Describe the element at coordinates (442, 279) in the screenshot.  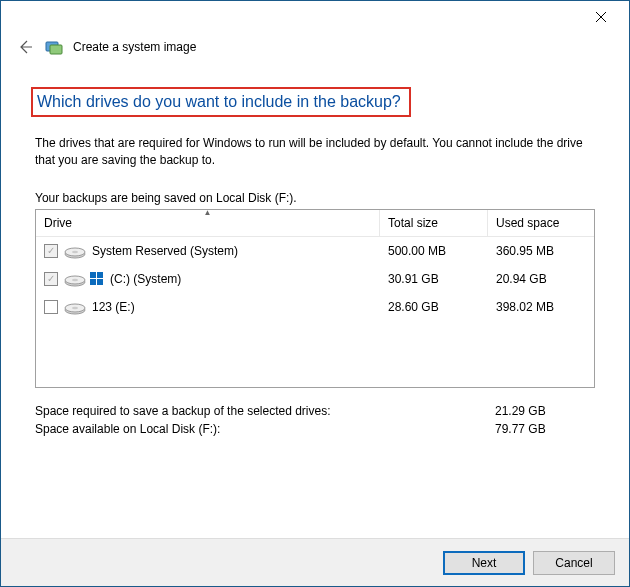
I see `drive-total-size: 30.91 GB` at that location.